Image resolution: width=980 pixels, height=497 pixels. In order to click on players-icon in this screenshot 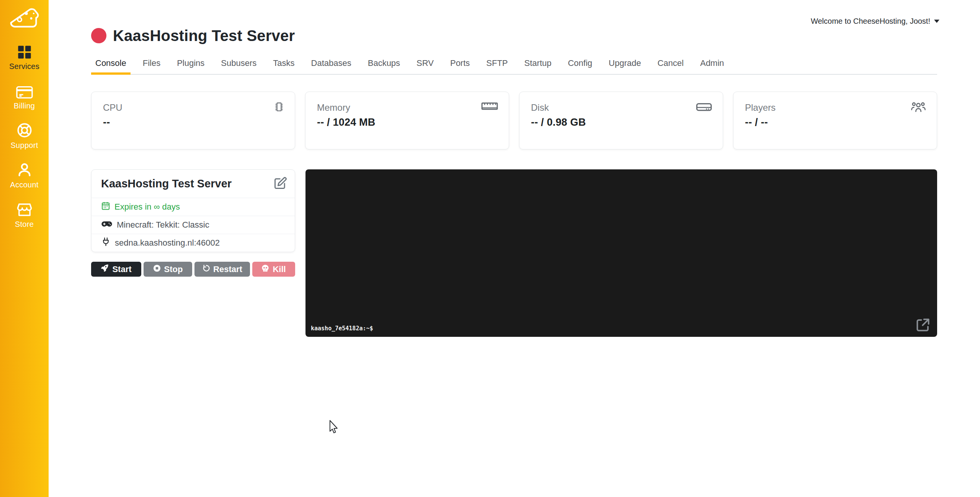, I will do `click(918, 108)`.